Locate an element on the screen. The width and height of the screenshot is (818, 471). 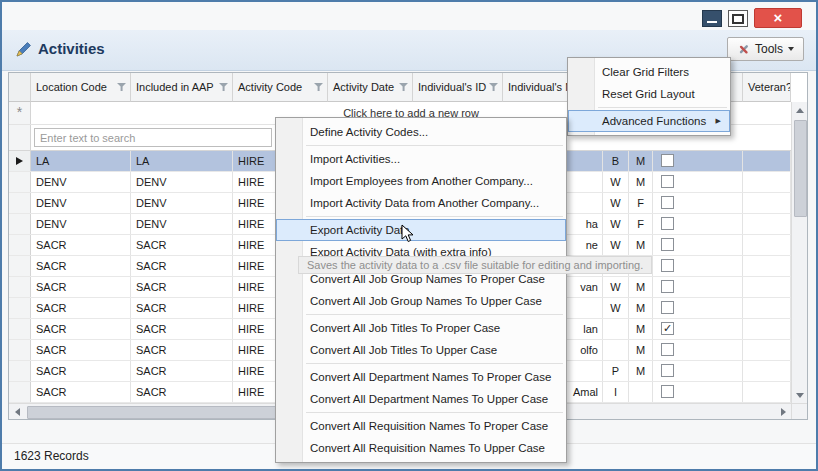
menu-item-convert-all-job-titles-to-proper-case: Convert All Job Titles To Proper Case is located at coordinates (421, 328).